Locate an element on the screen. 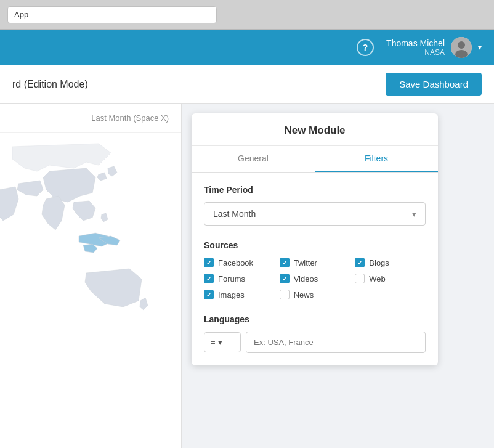 The height and width of the screenshot is (448, 494). images-label: Images is located at coordinates (232, 295).